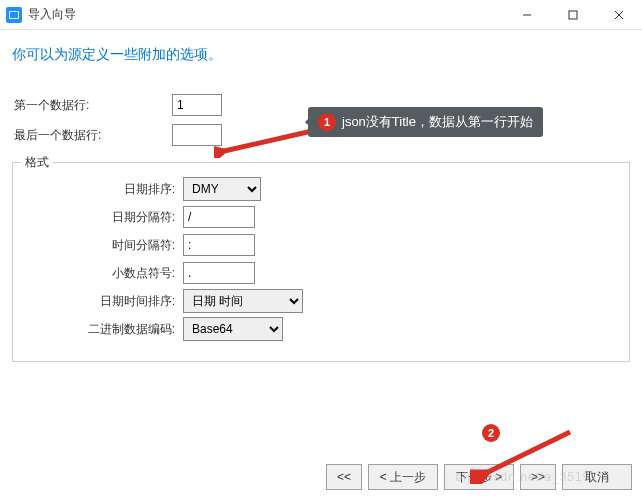 This screenshot has height=500, width=642. I want to click on maximize-button, so click(573, 14).